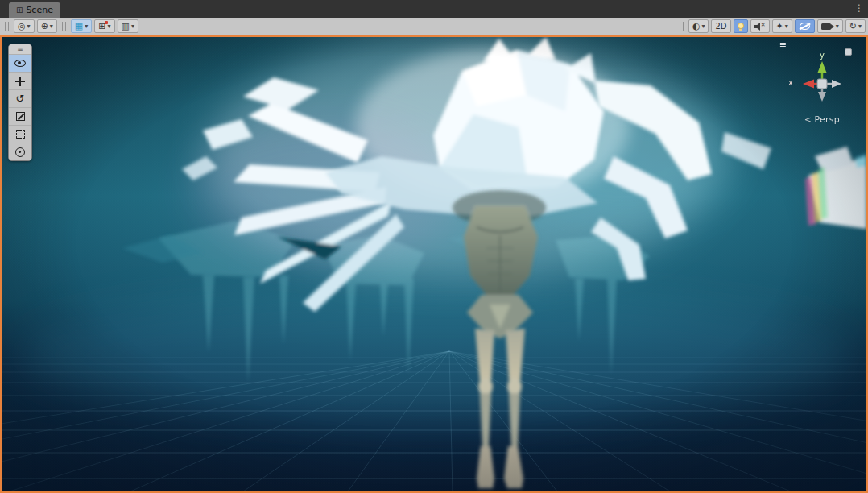  Describe the element at coordinates (808, 119) in the screenshot. I see `projection-arrow-icon: <` at that location.